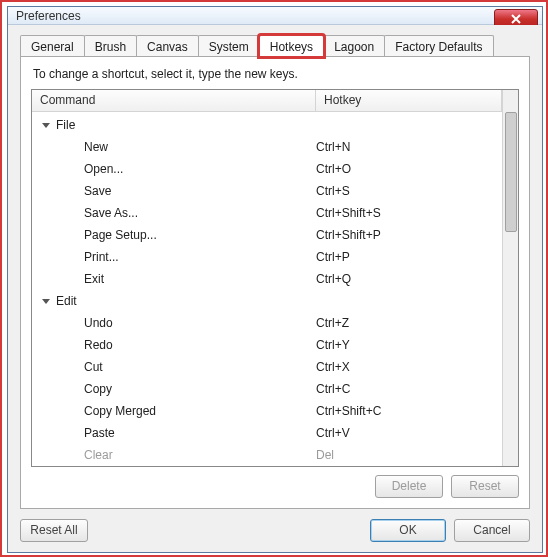 This screenshot has height=557, width=548. What do you see at coordinates (267, 101) in the screenshot?
I see `list-header: Command Hotkey` at bounding box center [267, 101].